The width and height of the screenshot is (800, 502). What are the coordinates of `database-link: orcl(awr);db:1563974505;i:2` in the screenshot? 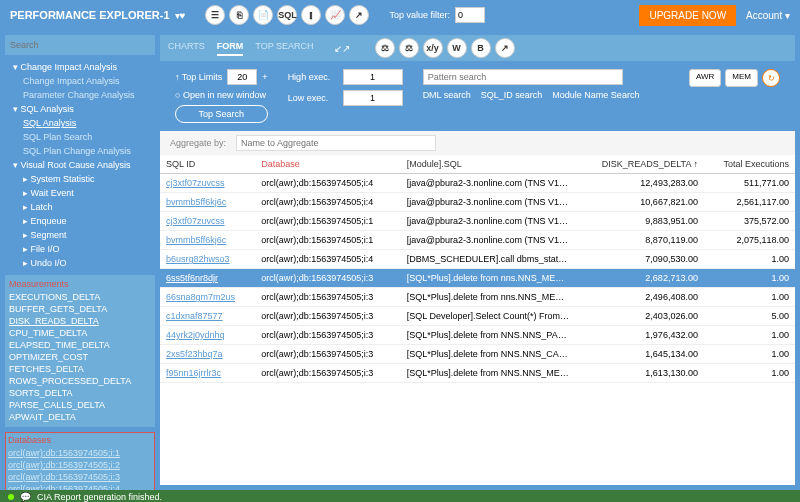 It's located at (80, 465).